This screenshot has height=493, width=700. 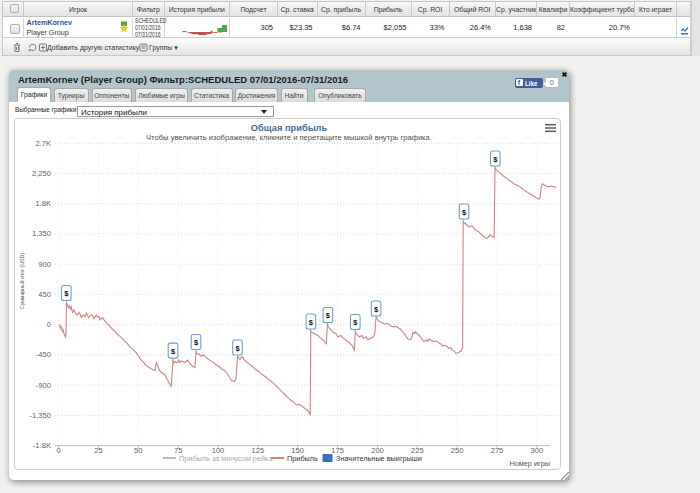 What do you see at coordinates (44, 294) in the screenshot?
I see `svg-text: 450` at bounding box center [44, 294].